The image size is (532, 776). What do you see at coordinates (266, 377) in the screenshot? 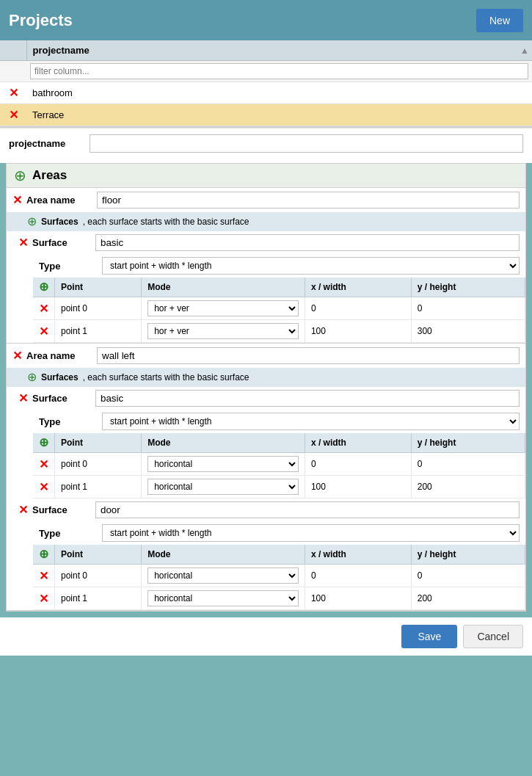
I see `surfaces-header: ⊕ Surfaces , each surface starts with th…` at bounding box center [266, 377].